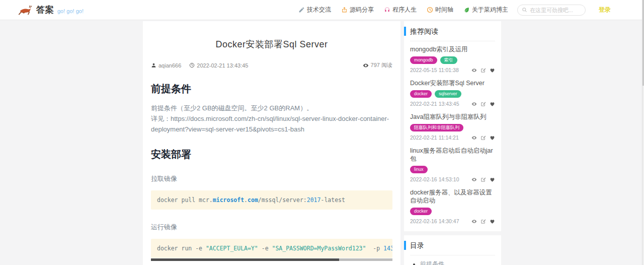  What do you see at coordinates (453, 49) in the screenshot?
I see `post-title: mongodb索引及运用` at bounding box center [453, 49].